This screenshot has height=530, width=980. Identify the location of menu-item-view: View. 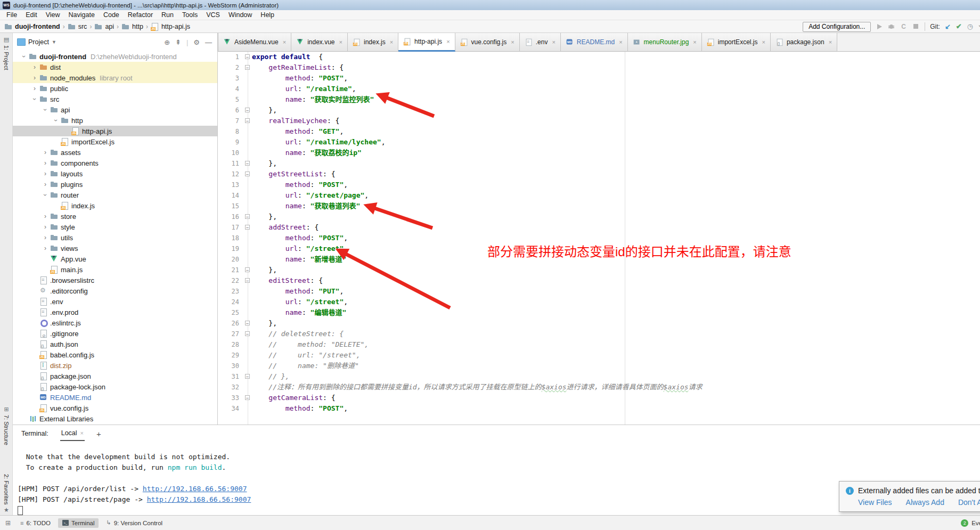
(53, 15).